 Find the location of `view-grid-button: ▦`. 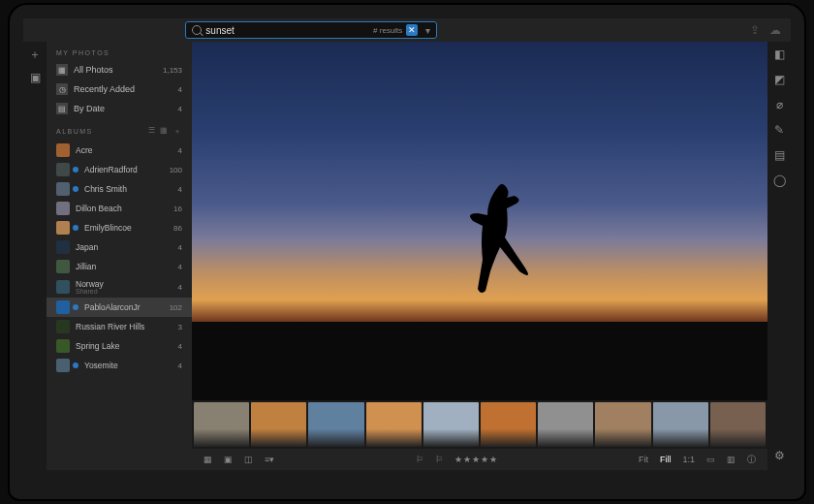

view-grid-button: ▦ is located at coordinates (207, 459).